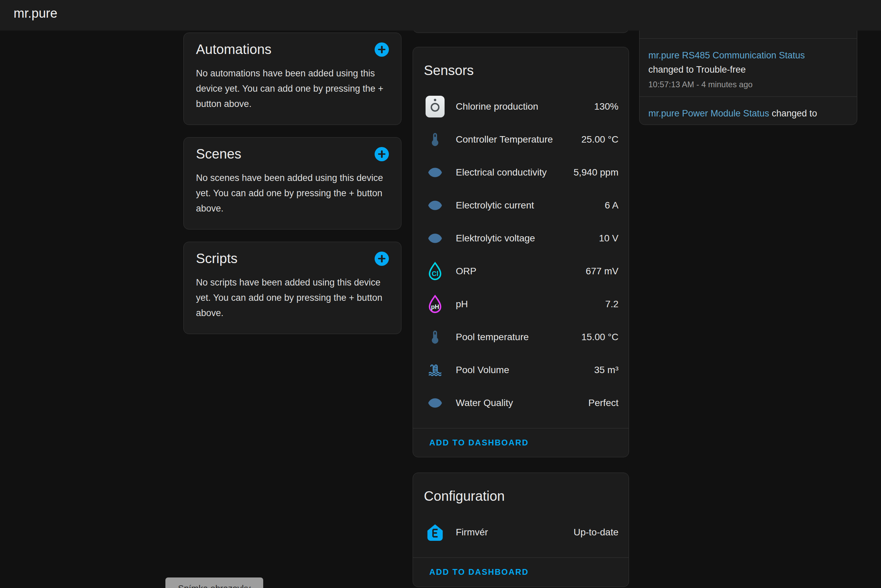 The image size is (881, 588). I want to click on sensor-value: 677 mV, so click(602, 272).